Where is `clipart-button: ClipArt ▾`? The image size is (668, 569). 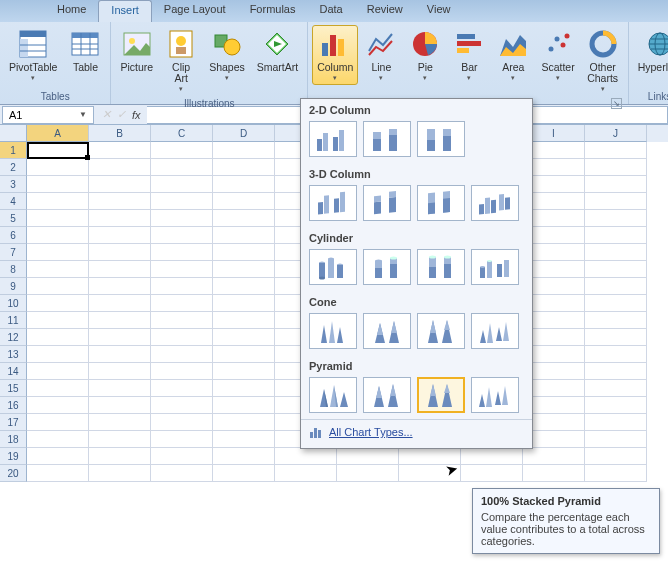
clipart-button: ClipArt ▾ is located at coordinates (181, 60).